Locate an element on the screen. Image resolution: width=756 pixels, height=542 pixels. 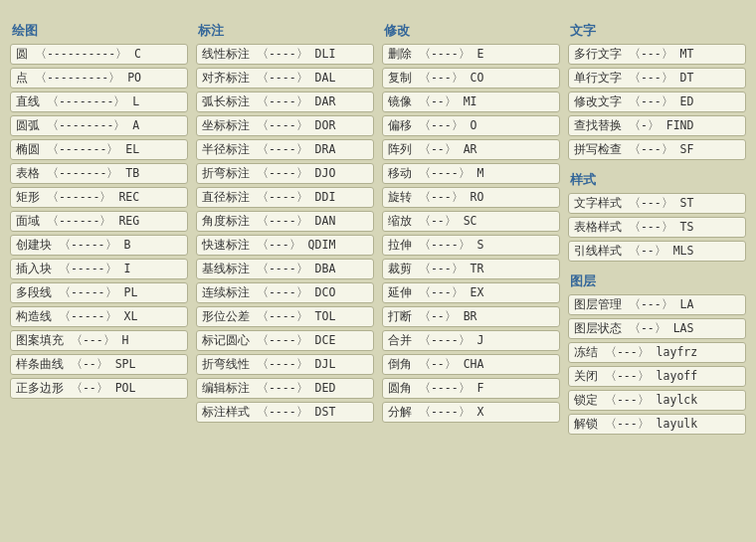
list-item: 折弯标注 〈----〉 DJO is located at coordinates (284, 173).